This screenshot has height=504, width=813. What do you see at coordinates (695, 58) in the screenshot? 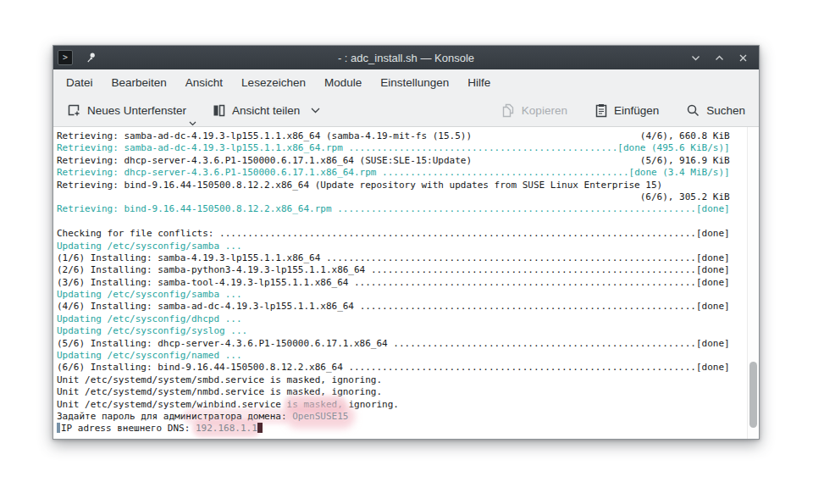
I see `minimize-button` at bounding box center [695, 58].